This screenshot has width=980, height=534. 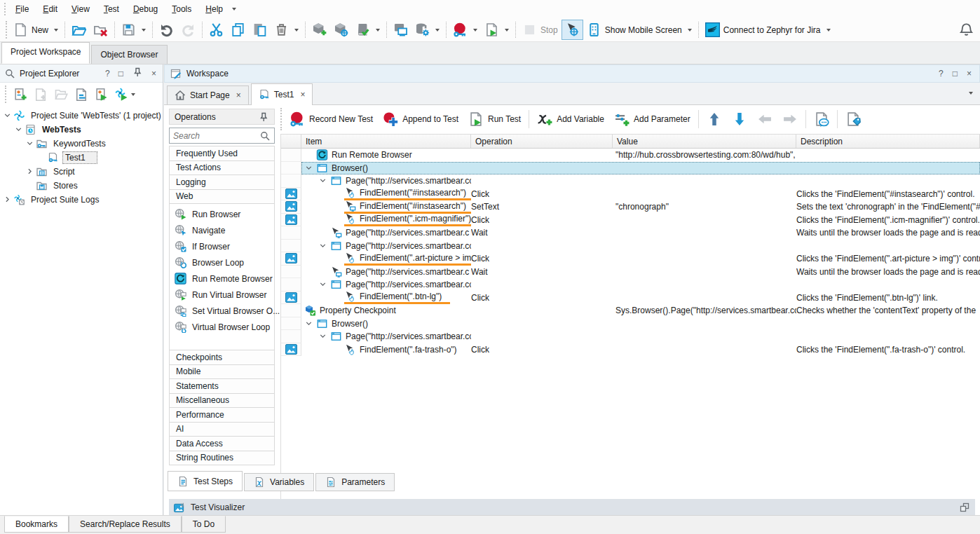 What do you see at coordinates (215, 9) in the screenshot?
I see `menu-help: Help` at bounding box center [215, 9].